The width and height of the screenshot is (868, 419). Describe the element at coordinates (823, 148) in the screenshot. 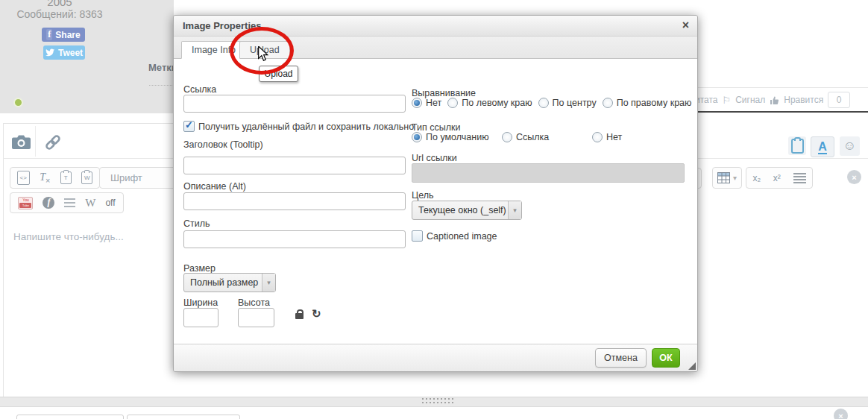

I see `text-color-icon: A` at that location.